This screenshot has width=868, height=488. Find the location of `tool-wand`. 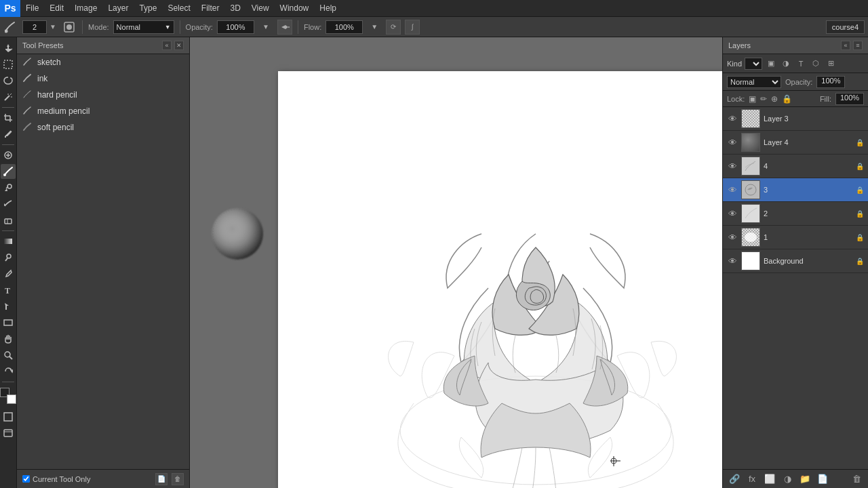

tool-wand is located at coordinates (8, 97).